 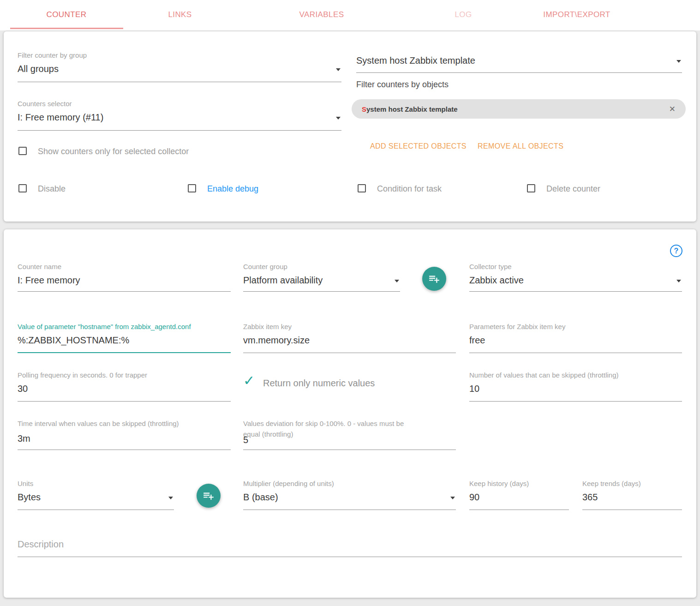 I want to click on remove-all-objects-button: REMOVE ALL OBJECTS, so click(x=521, y=146).